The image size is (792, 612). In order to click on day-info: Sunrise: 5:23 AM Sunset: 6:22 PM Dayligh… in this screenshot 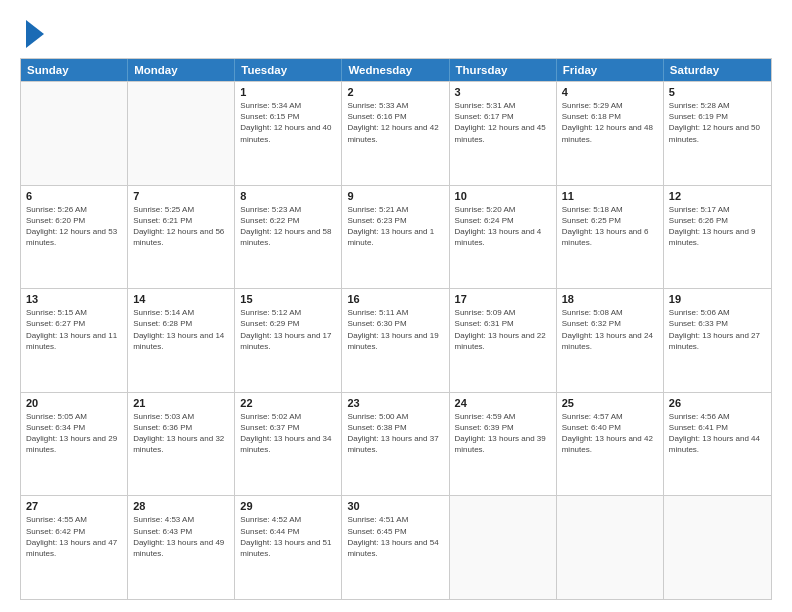, I will do `click(288, 226)`.